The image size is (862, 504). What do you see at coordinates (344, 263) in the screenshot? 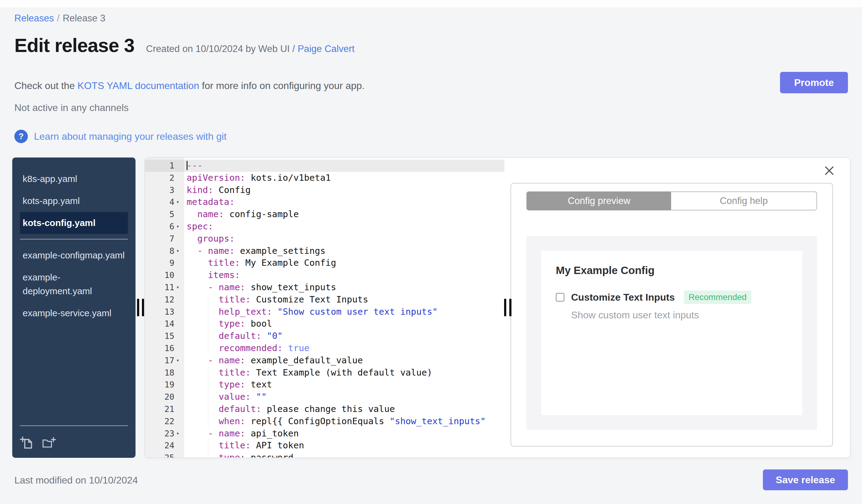
I see `code-line-content: title: My Example Config` at bounding box center [344, 263].